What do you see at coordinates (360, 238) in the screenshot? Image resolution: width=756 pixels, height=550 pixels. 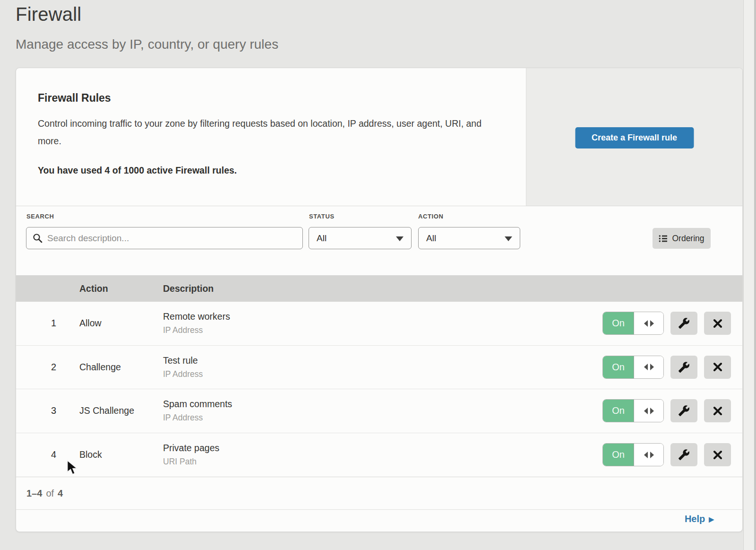 I see `status-select: All` at bounding box center [360, 238].